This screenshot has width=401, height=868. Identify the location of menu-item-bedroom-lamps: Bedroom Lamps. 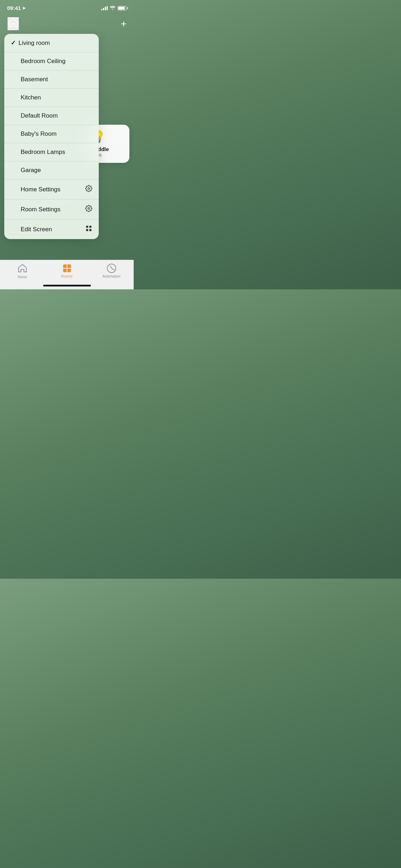
(51, 153).